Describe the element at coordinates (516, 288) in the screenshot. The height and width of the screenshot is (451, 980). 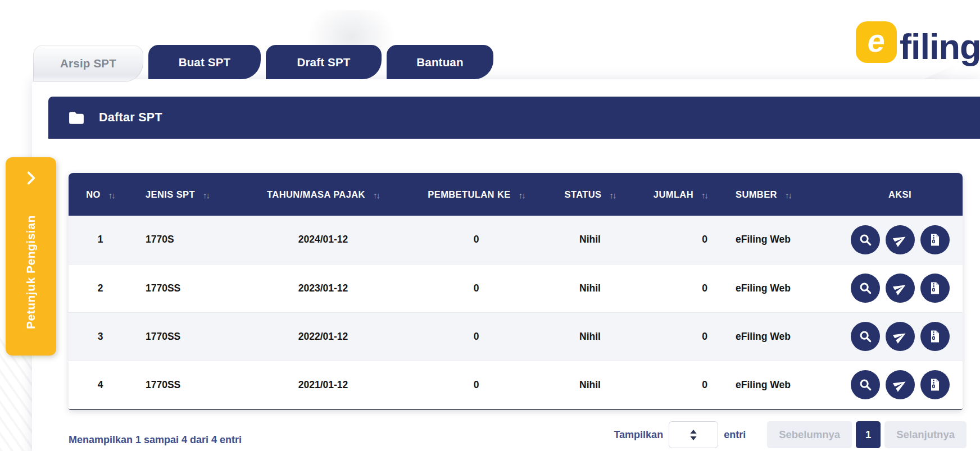
I see `table-row: 21770SS2023/01-120Nihil0eFiling Web` at that location.